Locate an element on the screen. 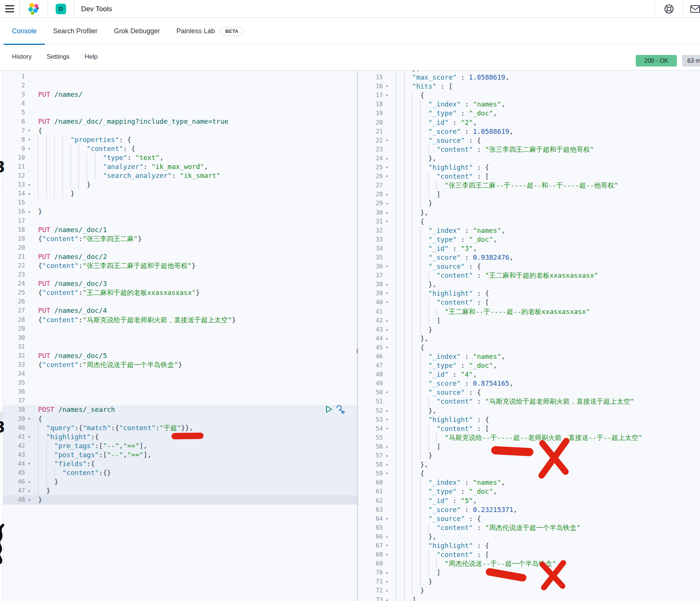 The width and height of the screenshot is (700, 601). code-line: 21PUT /names/_doc/2 is located at coordinates (180, 257).